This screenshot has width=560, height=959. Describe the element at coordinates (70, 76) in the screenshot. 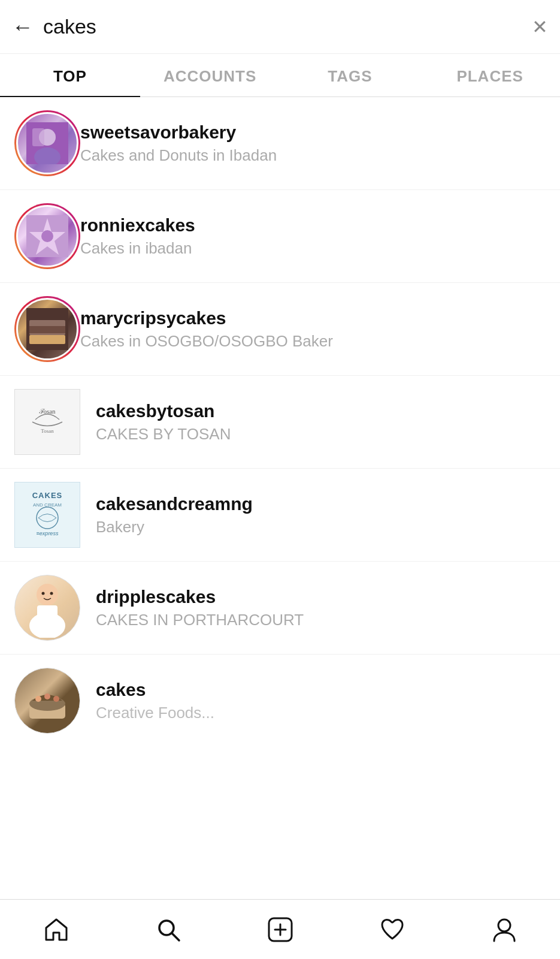

I see `tab-top: TOP` at that location.